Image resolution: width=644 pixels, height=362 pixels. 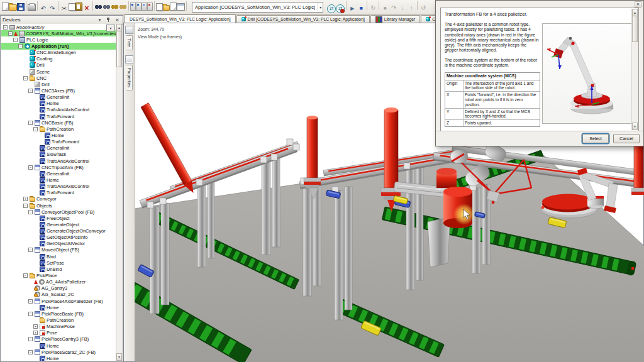 I want to click on side-tab: Properties, so click(x=130, y=78).